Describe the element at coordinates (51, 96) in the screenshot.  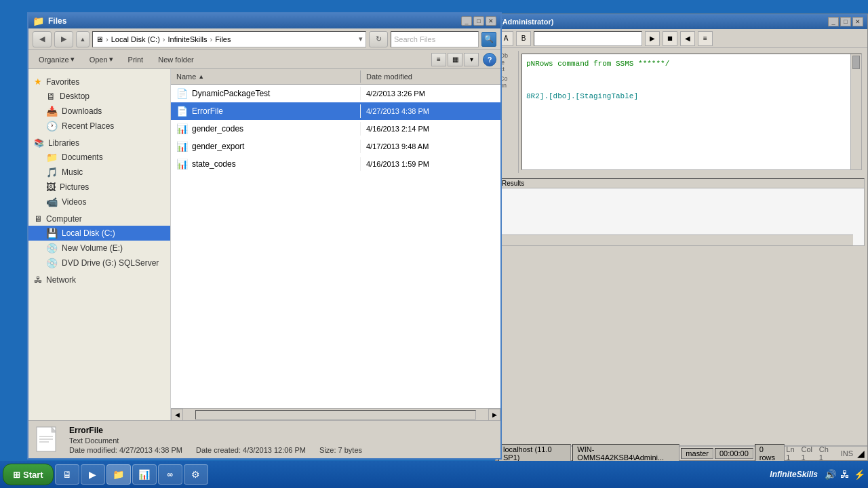
I see `desktop-icon: 🖥` at that location.